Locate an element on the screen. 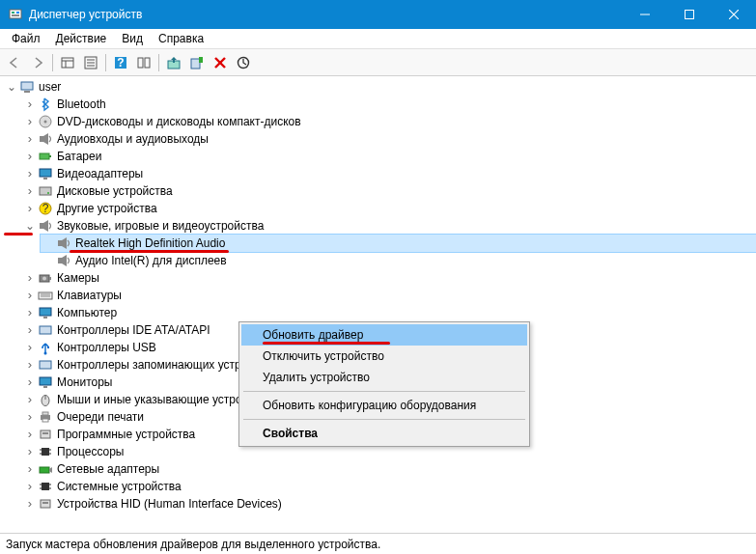 This screenshot has height=554, width=756. context-item-label: Свойства is located at coordinates (290, 433).